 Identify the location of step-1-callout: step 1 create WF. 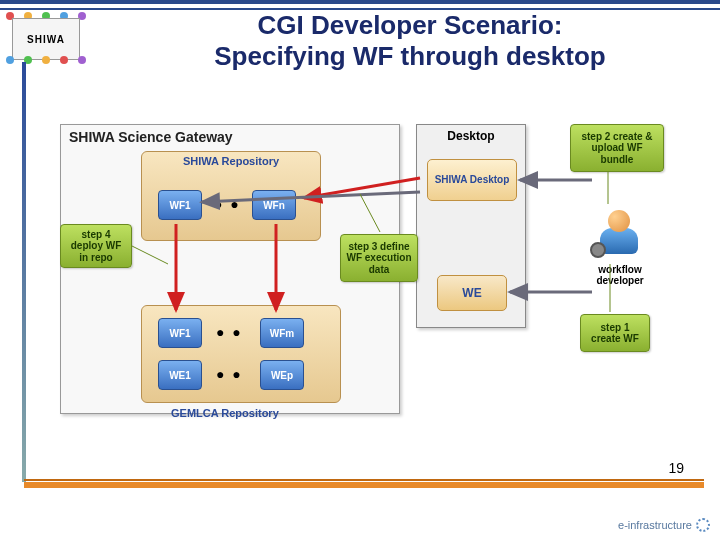
(615, 333).